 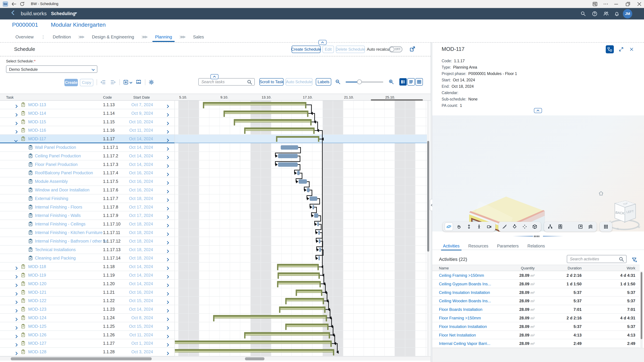 I want to click on window-minimize-icon, so click(x=616, y=4).